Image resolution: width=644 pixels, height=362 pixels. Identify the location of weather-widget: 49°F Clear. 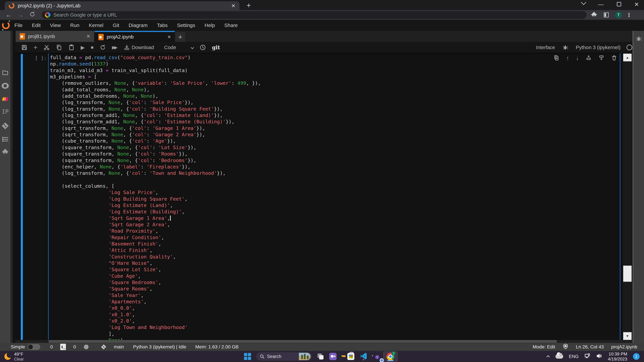
(14, 357).